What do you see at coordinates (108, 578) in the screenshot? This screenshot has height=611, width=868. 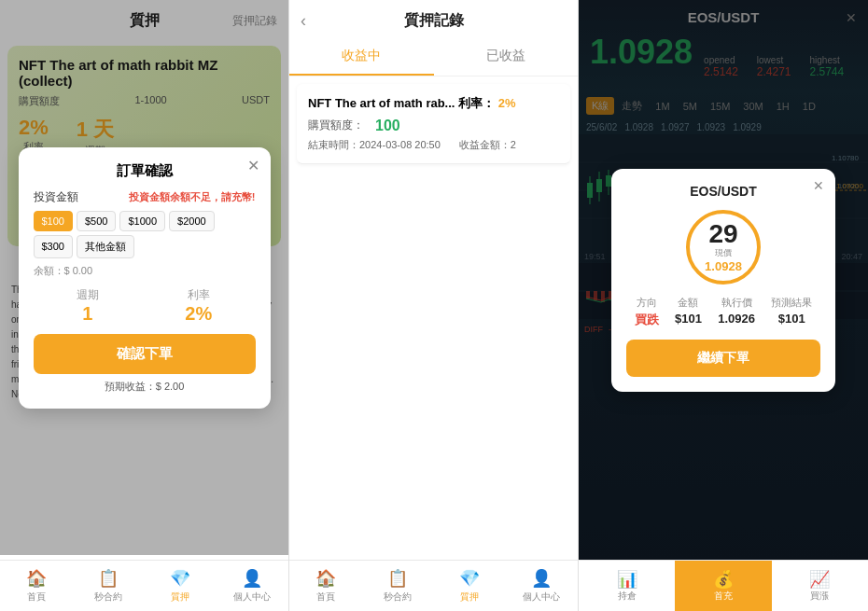 I see `contract-icon: 📋` at bounding box center [108, 578].